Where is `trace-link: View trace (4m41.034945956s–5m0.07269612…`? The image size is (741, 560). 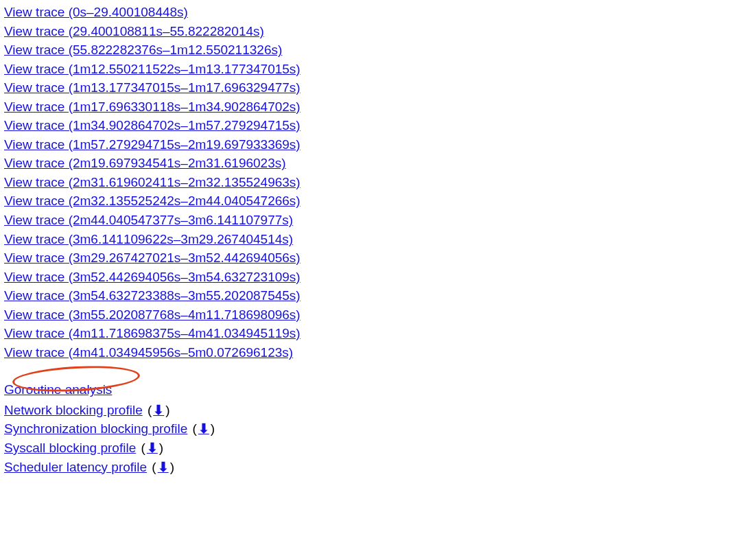 trace-link: View trace (4m41.034945956s–5m0.07269612… is located at coordinates (148, 353).